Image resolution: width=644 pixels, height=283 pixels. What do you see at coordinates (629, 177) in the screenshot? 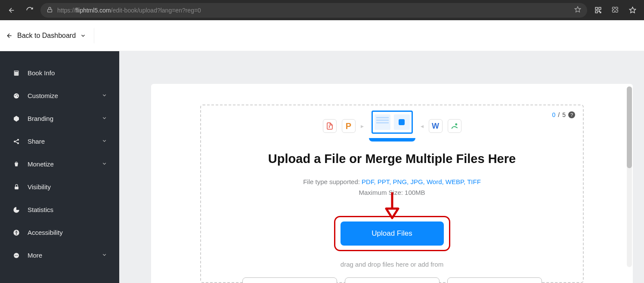
I see `scrollbar` at bounding box center [629, 177].